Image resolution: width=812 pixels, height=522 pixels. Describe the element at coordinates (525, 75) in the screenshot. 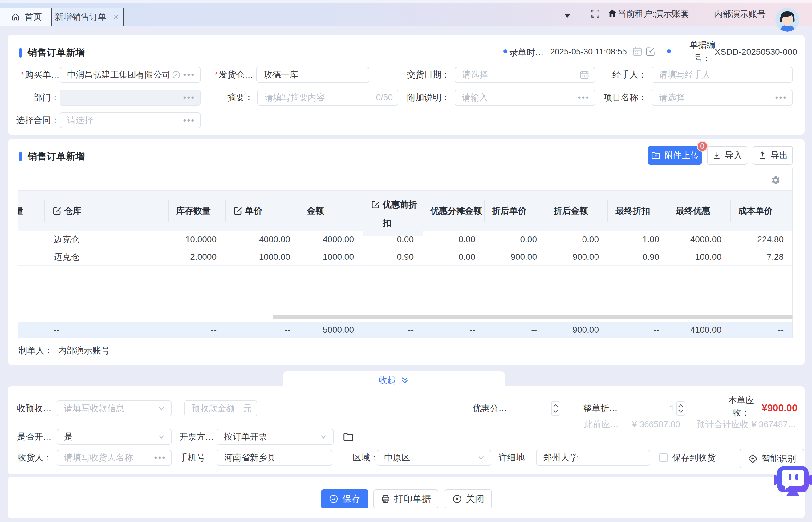

I see `delivery-date-input` at that location.